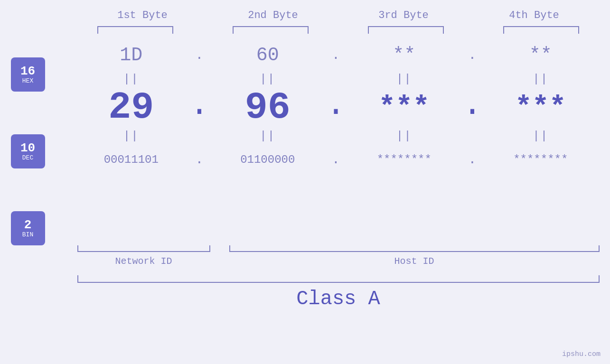 The image size is (610, 364). I want to click on bottom-brackets, so click(338, 249).